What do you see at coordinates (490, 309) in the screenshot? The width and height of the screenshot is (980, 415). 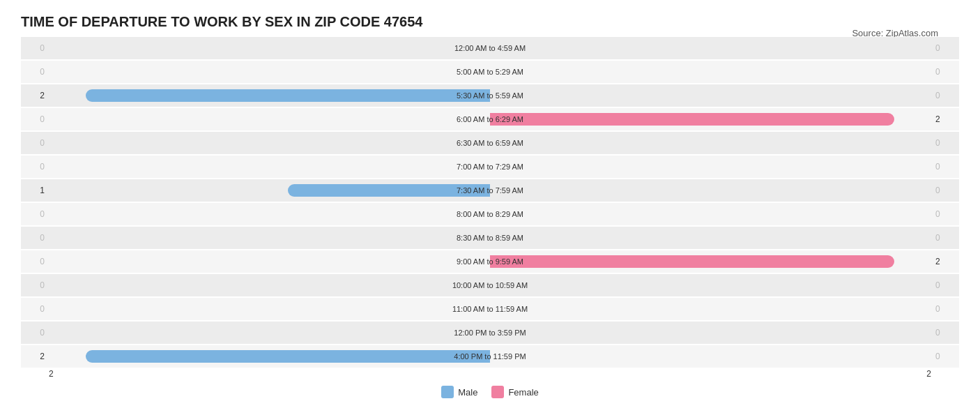 I see `chart-row: 011:00 AM to 11:59 AM0` at bounding box center [490, 309].